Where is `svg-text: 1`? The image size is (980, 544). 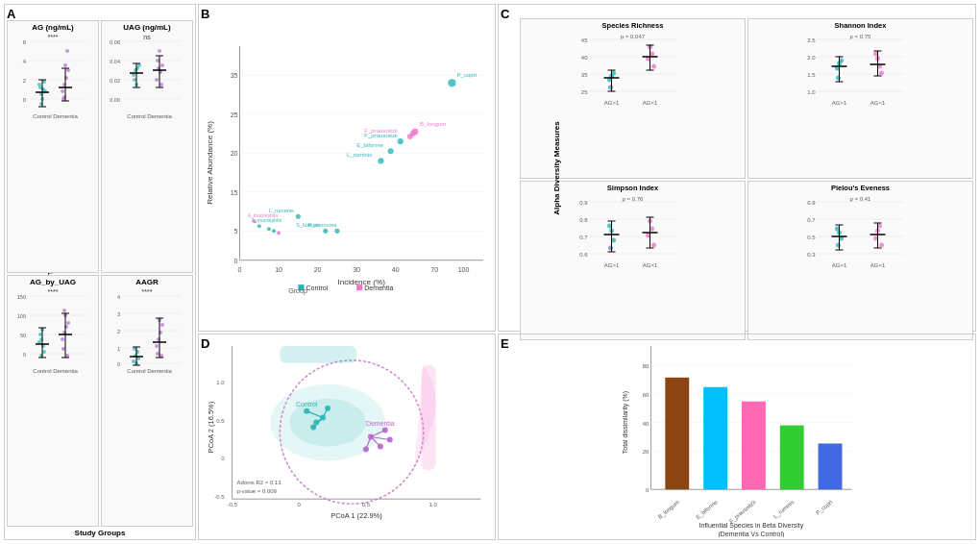 svg-text: 1 is located at coordinates (119, 349).